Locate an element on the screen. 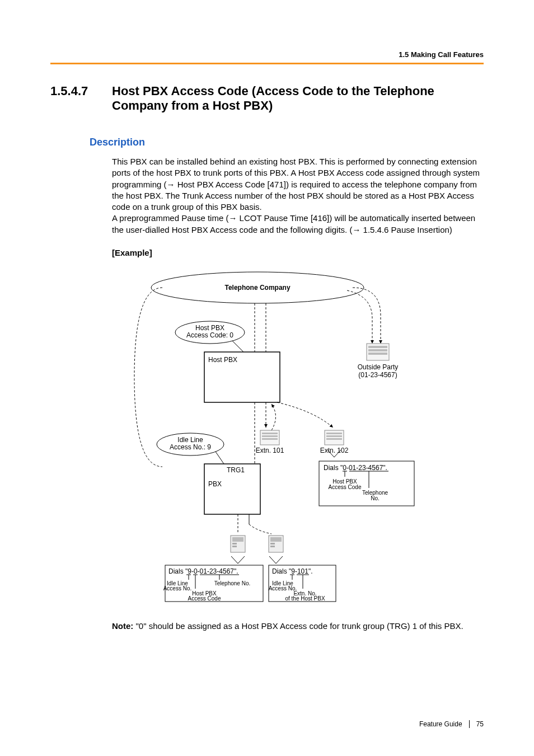  tel-no-label: Telephone No. is located at coordinates (233, 583).